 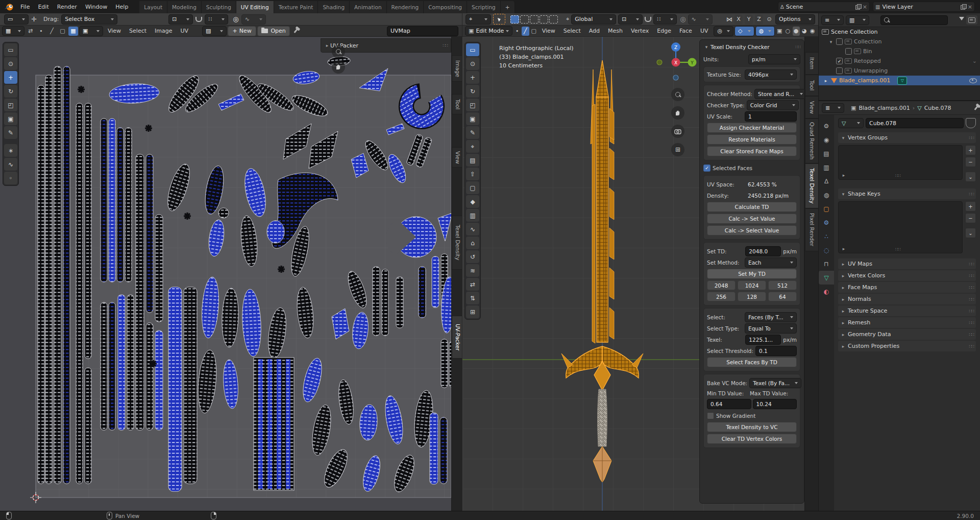 What do you see at coordinates (338, 67) in the screenshot?
I see `uv-pan-button` at bounding box center [338, 67].